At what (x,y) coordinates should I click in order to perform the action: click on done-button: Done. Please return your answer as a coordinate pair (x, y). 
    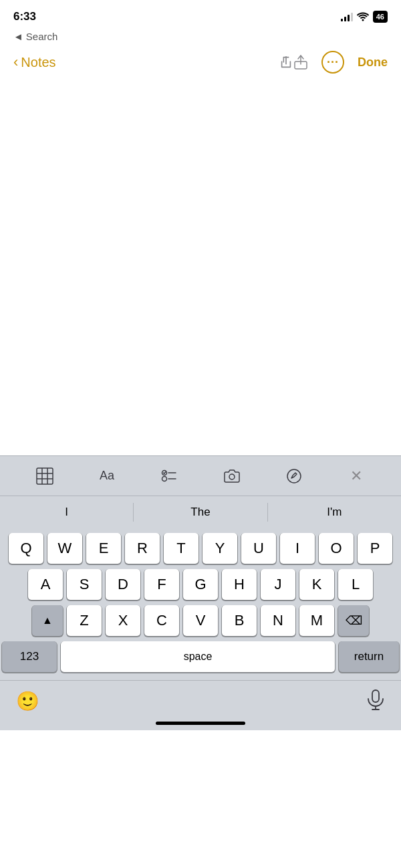
    Looking at the image, I should click on (373, 63).